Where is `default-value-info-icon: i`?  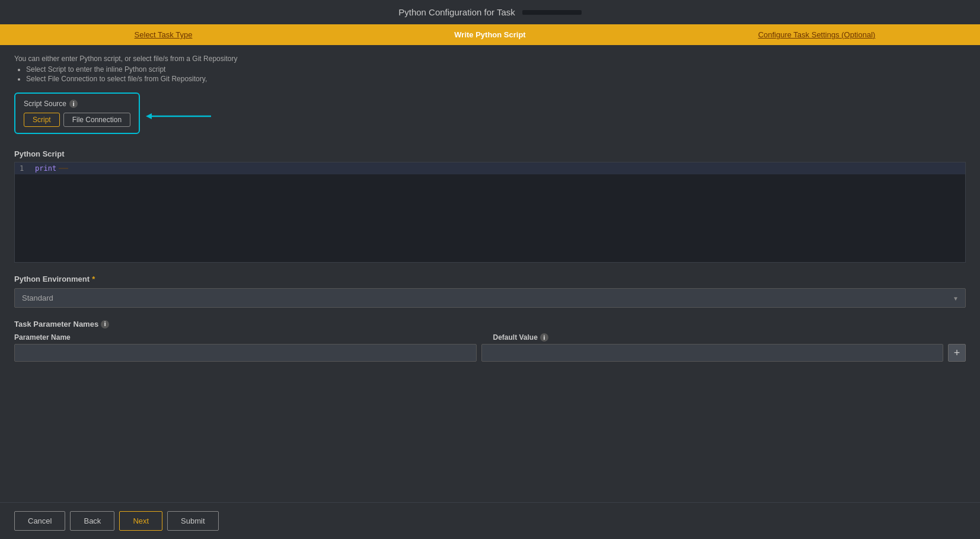 default-value-info-icon: i is located at coordinates (544, 337).